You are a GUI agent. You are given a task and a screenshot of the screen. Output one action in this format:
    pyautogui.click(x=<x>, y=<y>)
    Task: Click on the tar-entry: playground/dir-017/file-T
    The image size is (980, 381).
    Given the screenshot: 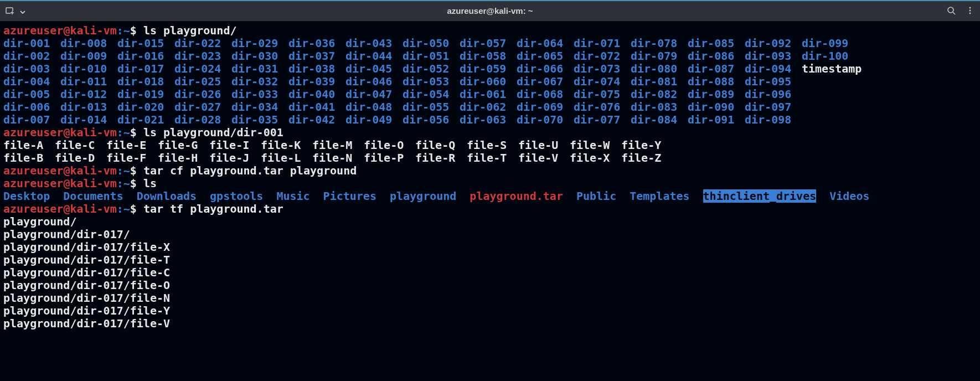 What is the action you would take?
    pyautogui.click(x=490, y=260)
    